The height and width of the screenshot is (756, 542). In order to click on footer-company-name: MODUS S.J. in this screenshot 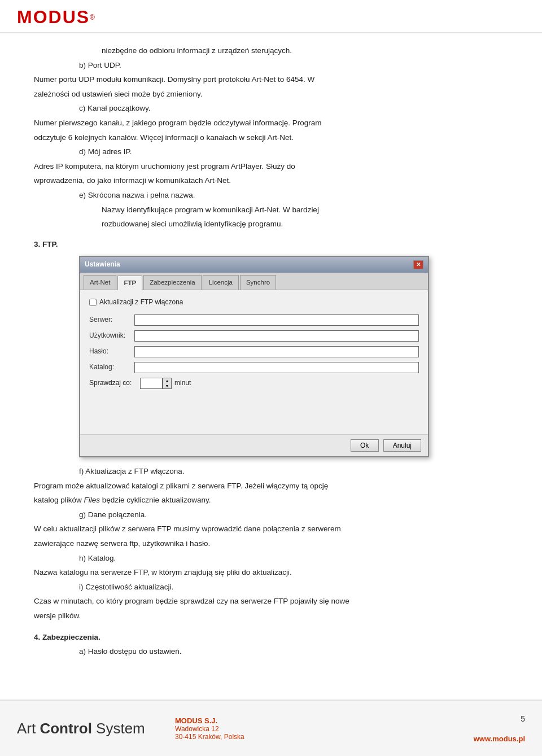, I will do `click(196, 720)`.